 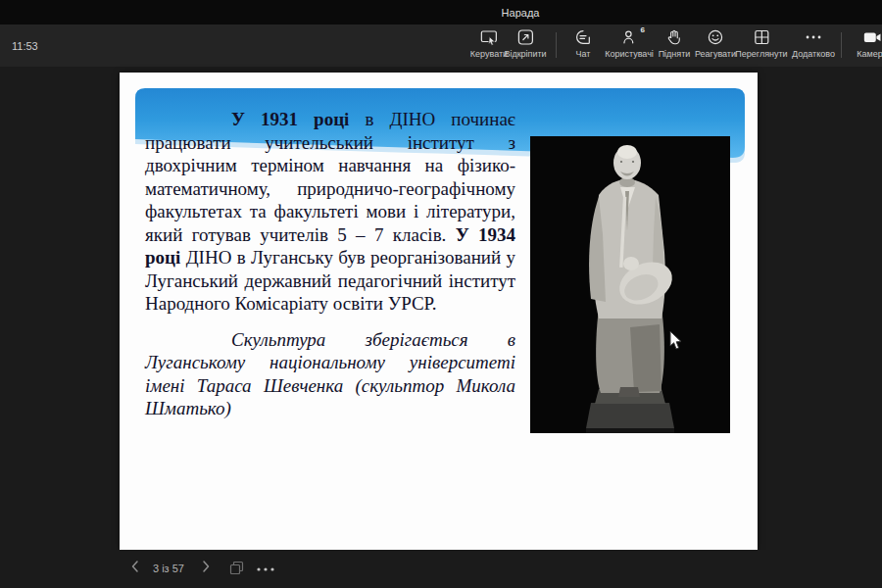 What do you see at coordinates (674, 43) in the screenshot?
I see `raise-hand-button: Підняти` at bounding box center [674, 43].